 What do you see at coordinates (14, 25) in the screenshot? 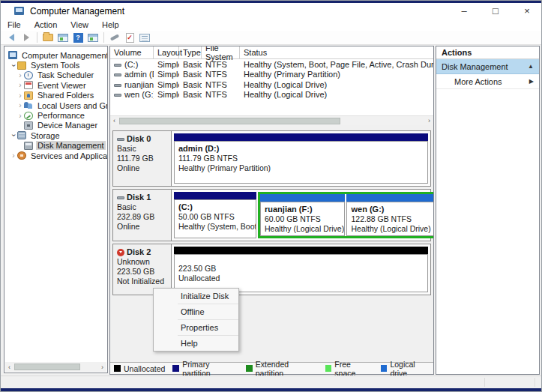
I see `menu-file: File` at bounding box center [14, 25].